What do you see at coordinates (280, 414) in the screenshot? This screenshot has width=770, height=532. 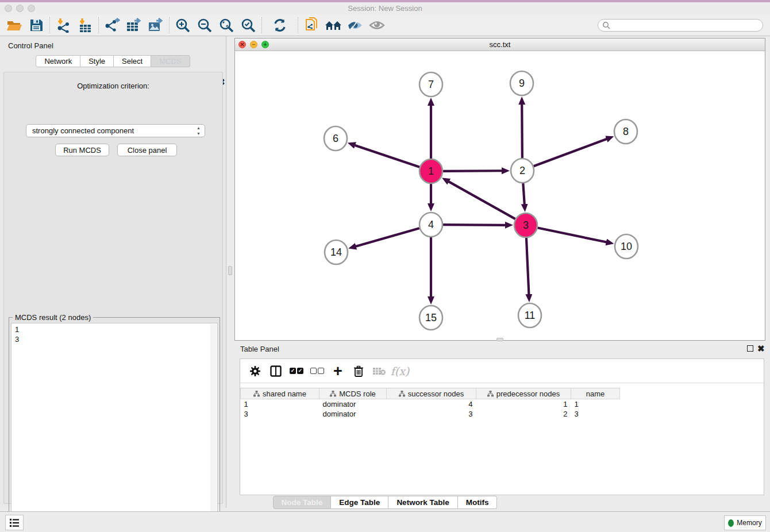 I see `cell-shared-name: 3` at bounding box center [280, 414].